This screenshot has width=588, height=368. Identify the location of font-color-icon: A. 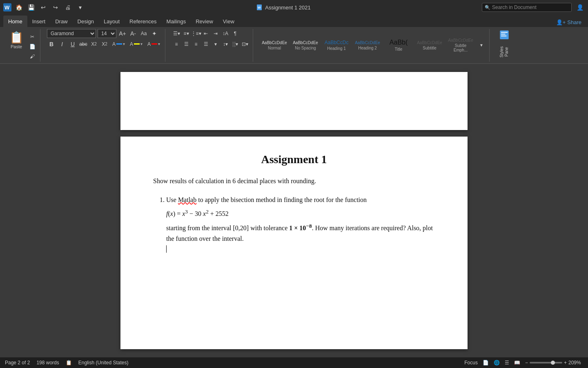
(114, 44).